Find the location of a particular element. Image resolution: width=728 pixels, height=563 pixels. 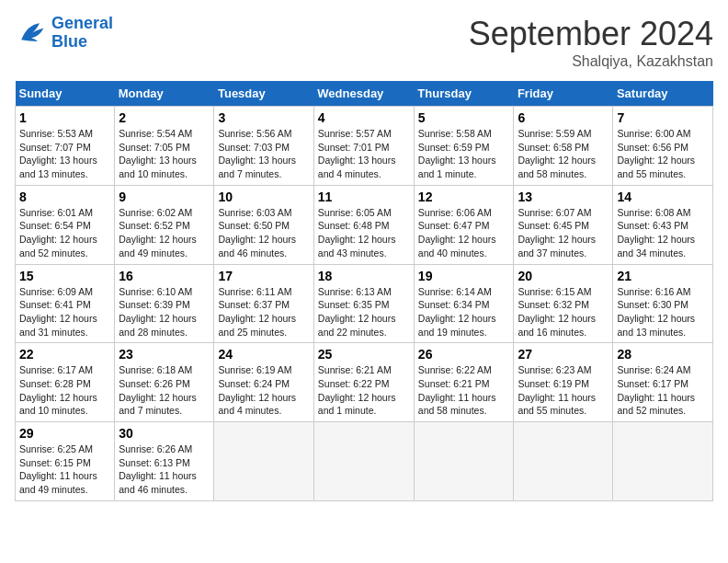

weekday-header-monday: Monday is located at coordinates (165, 94).